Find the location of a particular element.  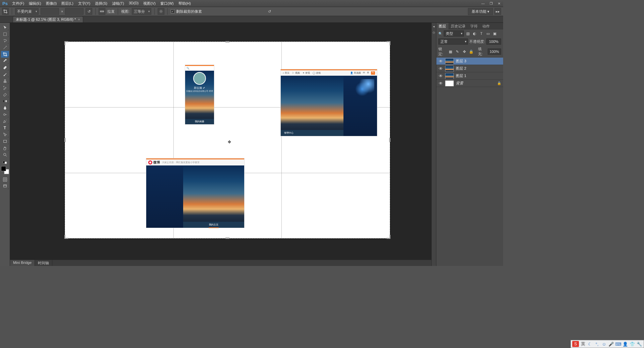

panels-menu-icon: ▸▸ is located at coordinates (498, 11).